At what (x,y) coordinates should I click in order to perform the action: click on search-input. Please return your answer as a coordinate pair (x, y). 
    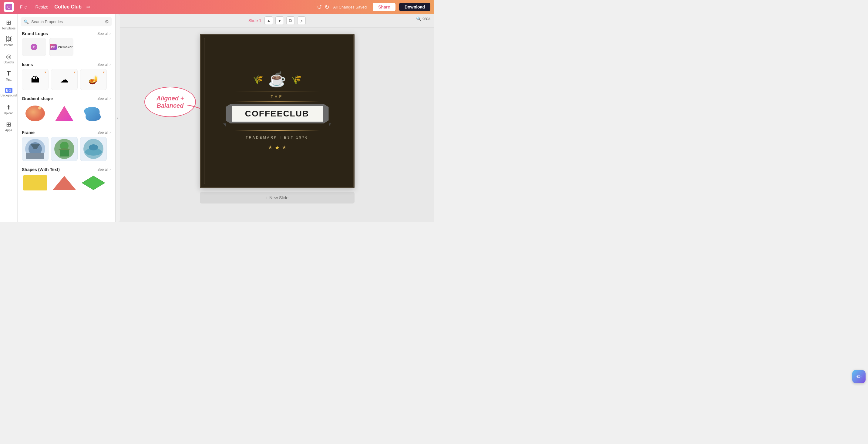
    Looking at the image, I should click on (67, 22).